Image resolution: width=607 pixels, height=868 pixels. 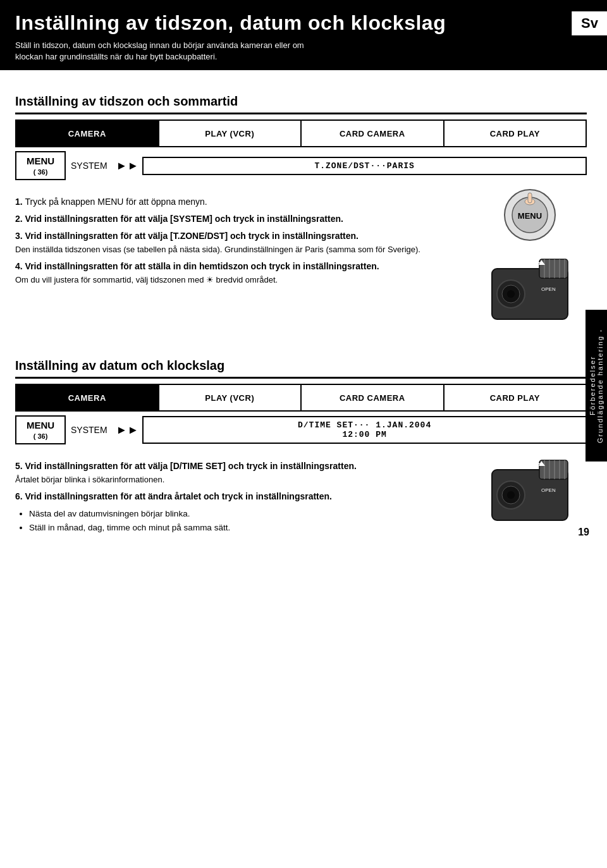 I want to click on system-label-2: SYSTEM, so click(x=89, y=430).